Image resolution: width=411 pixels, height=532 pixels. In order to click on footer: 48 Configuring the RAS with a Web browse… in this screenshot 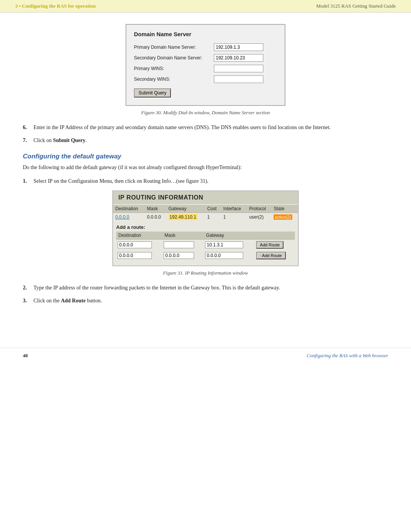, I will do `click(206, 356)`.